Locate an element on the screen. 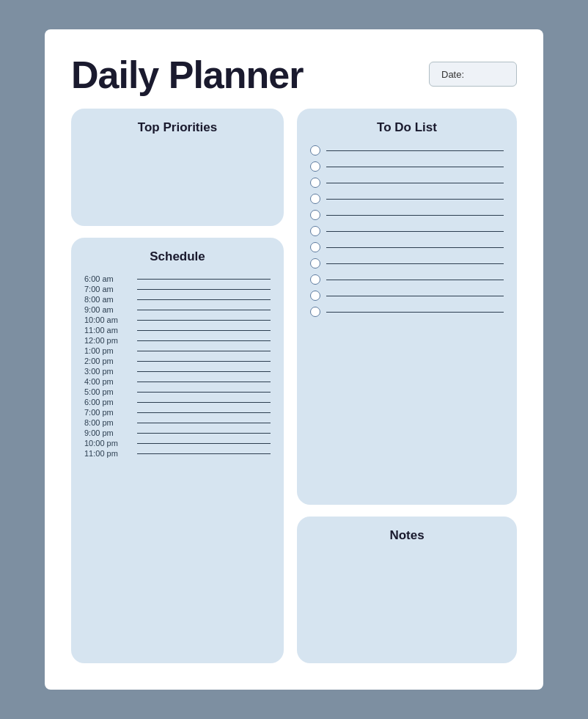  time-label: 7:00 pm is located at coordinates (109, 412).